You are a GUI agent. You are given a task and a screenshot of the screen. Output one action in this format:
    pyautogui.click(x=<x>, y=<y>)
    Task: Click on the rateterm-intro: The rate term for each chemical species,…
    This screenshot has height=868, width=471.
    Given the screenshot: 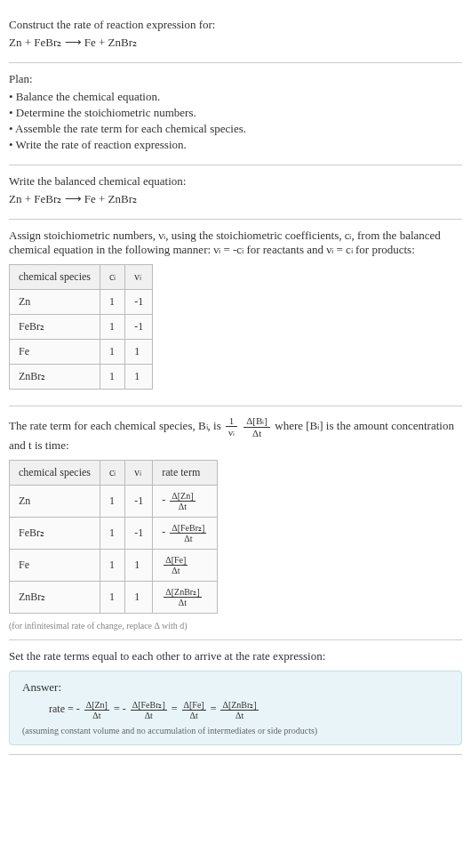 What is the action you would take?
    pyautogui.click(x=236, y=434)
    